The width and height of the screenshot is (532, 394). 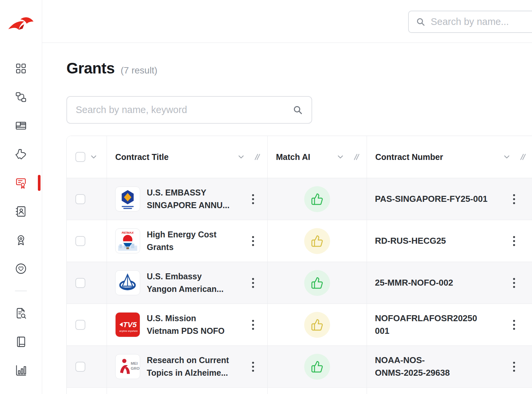 What do you see at coordinates (130, 325) in the screenshot?
I see `svg-text: TV5` at bounding box center [130, 325].